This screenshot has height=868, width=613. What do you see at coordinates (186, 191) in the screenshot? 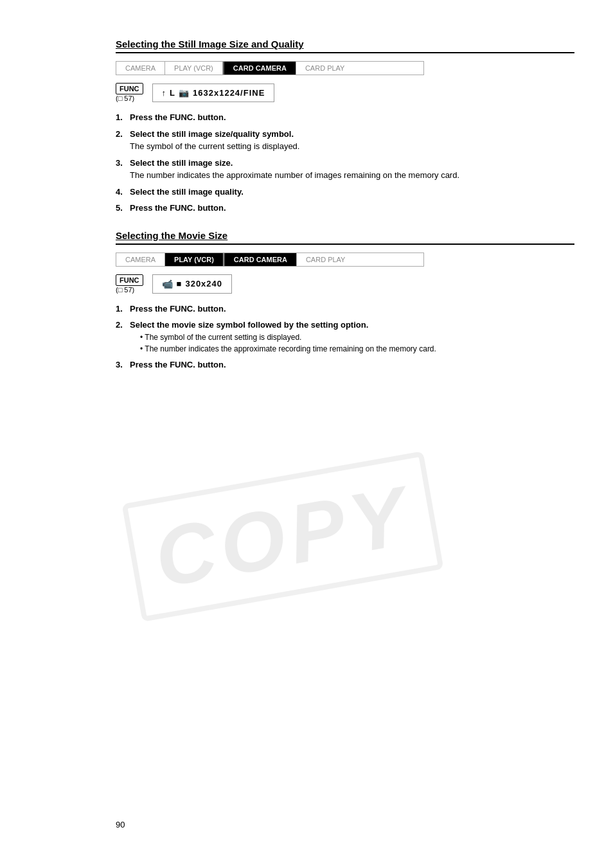
I see `section1-step4-title: Select the still image quality.` at bounding box center [186, 191].